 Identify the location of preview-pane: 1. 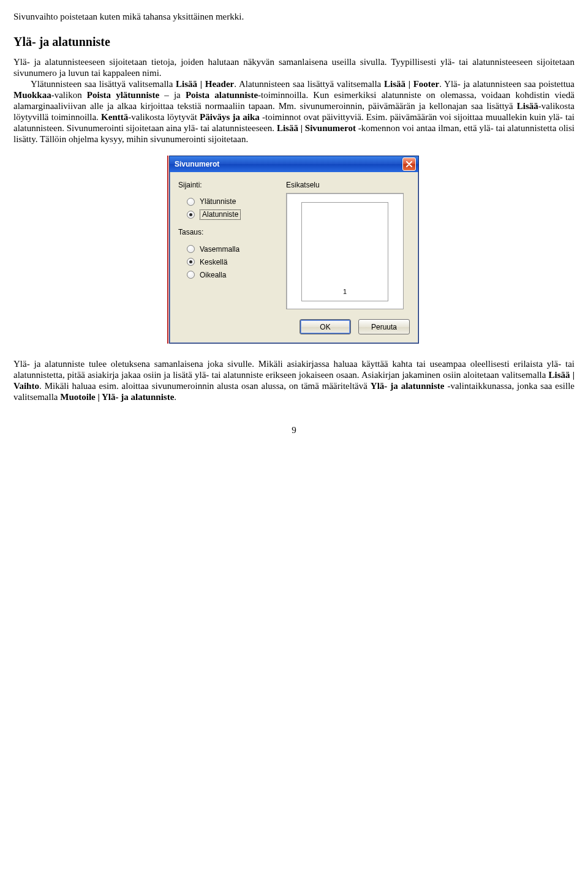
(345, 251).